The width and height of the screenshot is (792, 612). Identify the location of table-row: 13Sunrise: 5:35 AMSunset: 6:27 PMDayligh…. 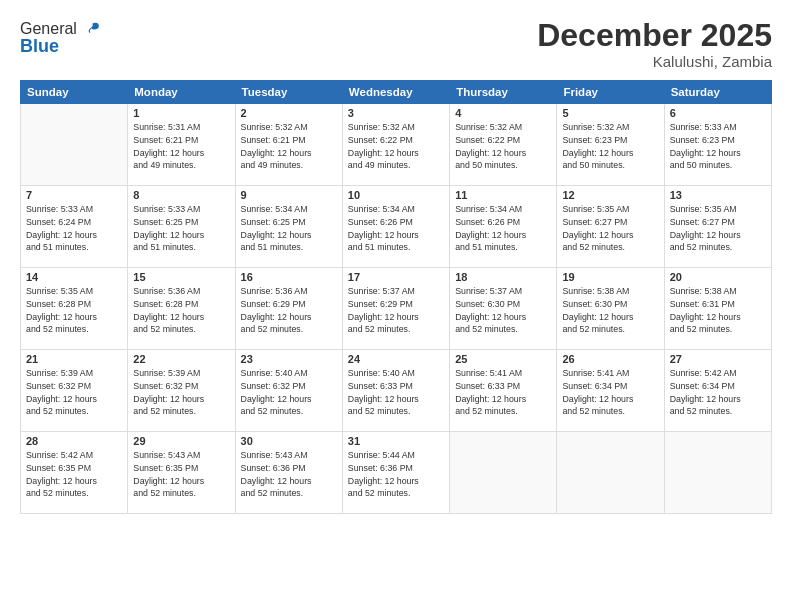
(718, 227).